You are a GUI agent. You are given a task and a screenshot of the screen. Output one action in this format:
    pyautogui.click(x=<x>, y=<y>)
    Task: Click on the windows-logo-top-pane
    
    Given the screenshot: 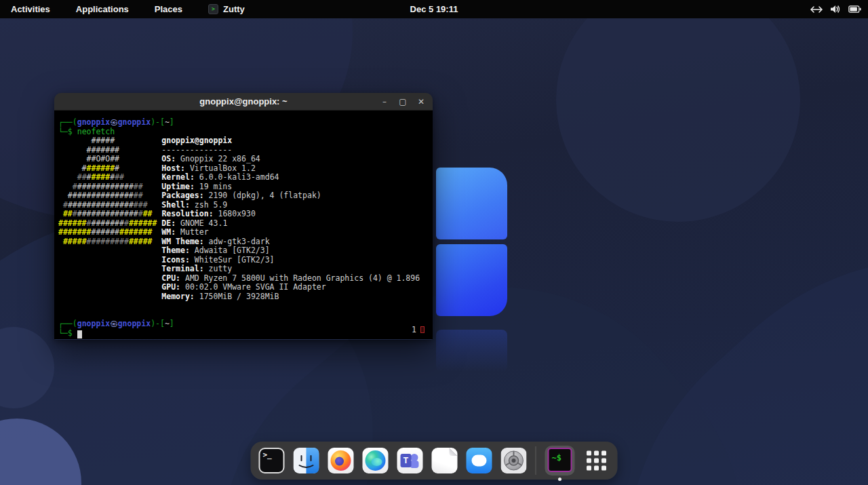 What is the action you would take?
    pyautogui.click(x=472, y=203)
    